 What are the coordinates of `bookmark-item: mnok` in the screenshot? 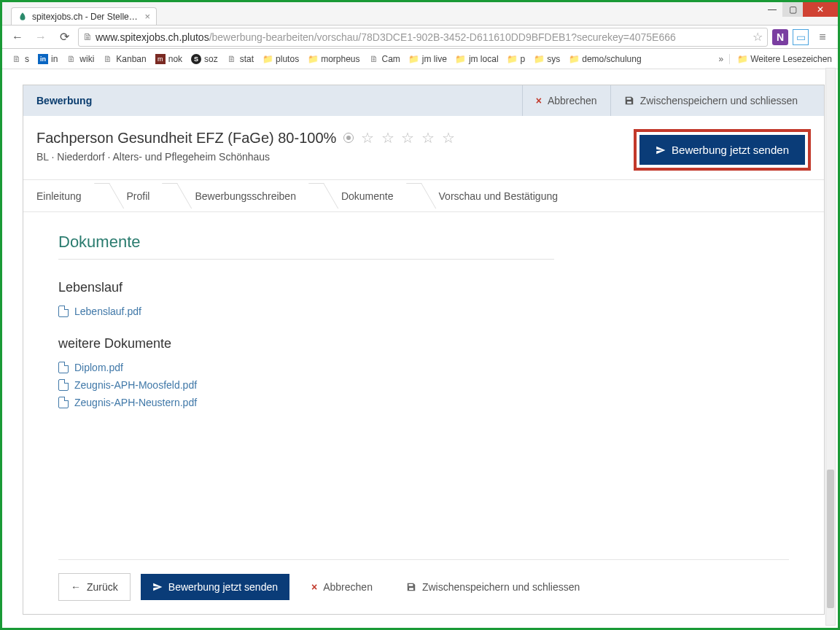 It's located at (169, 59).